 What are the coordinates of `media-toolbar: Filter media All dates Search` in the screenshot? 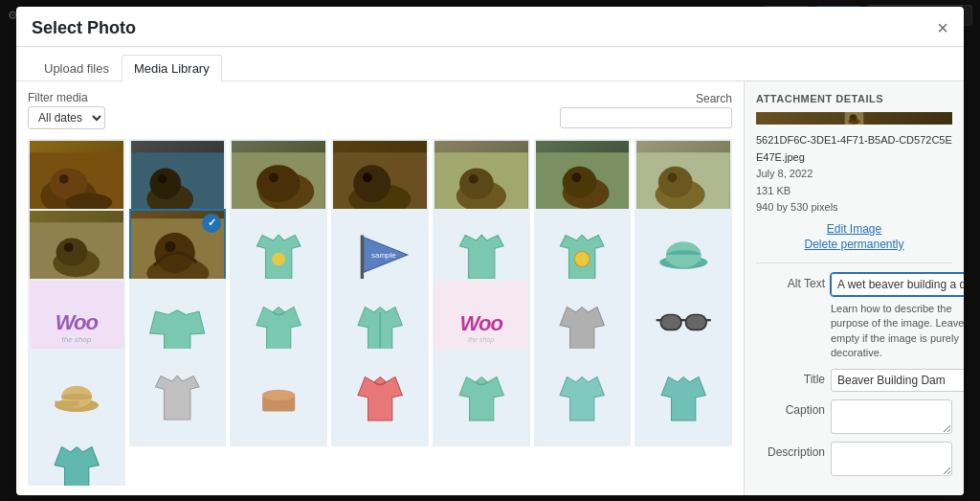 It's located at (380, 110).